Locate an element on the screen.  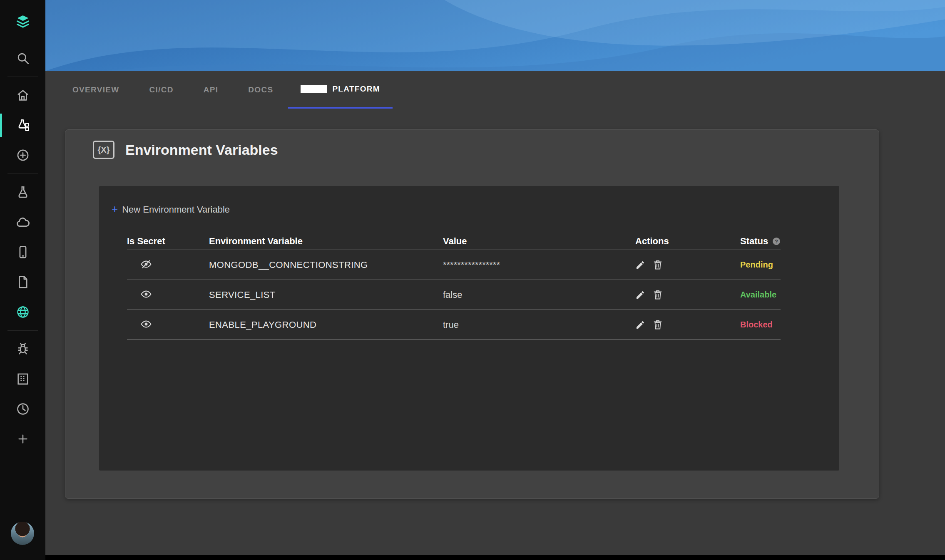
table-header-row: Is Secret Environment Variable Value Act… is located at coordinates (454, 241).